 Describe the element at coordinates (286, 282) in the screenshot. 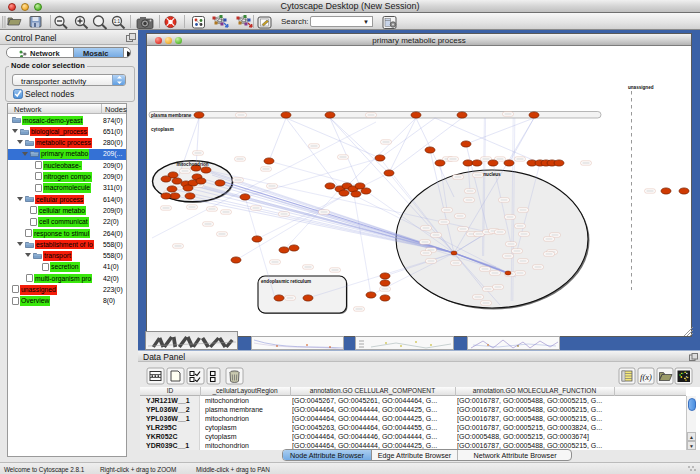

I see `svg-text: endoplasmic reticulum` at that location.